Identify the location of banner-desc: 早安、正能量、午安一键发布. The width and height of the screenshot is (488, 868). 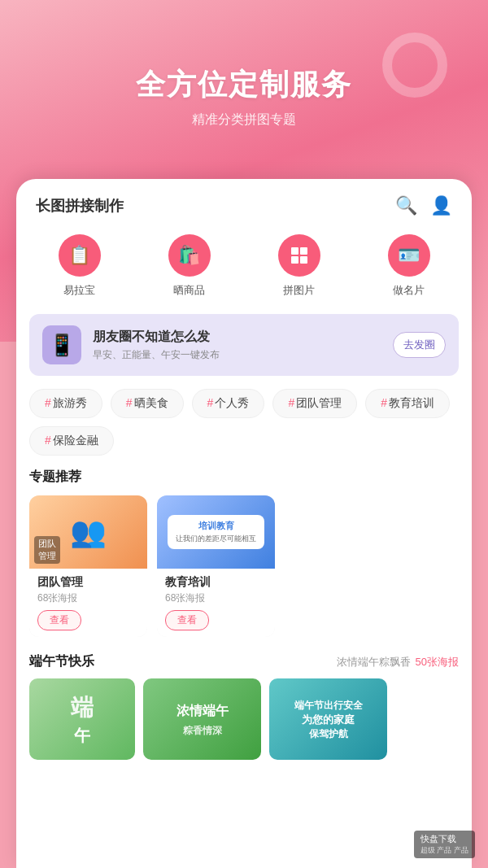
(237, 355).